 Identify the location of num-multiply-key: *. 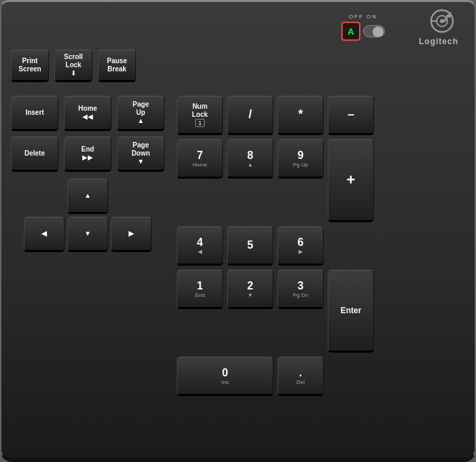
(301, 116).